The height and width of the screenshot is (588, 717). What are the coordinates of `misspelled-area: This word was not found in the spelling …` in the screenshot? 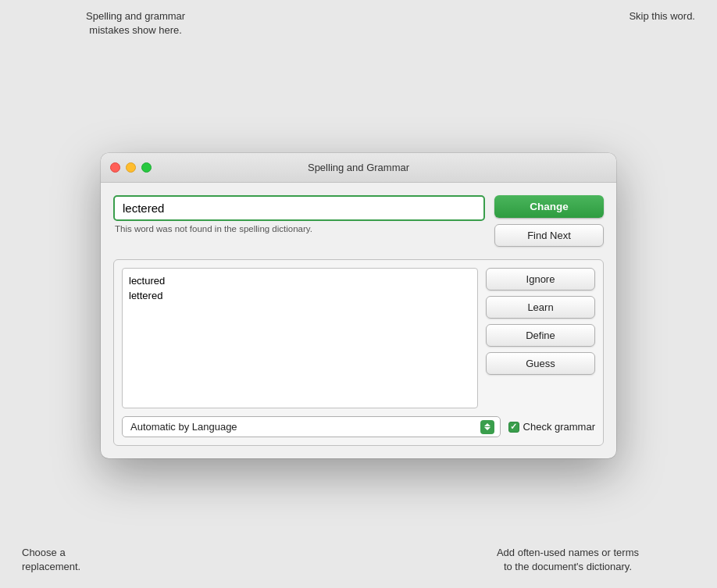 It's located at (299, 214).